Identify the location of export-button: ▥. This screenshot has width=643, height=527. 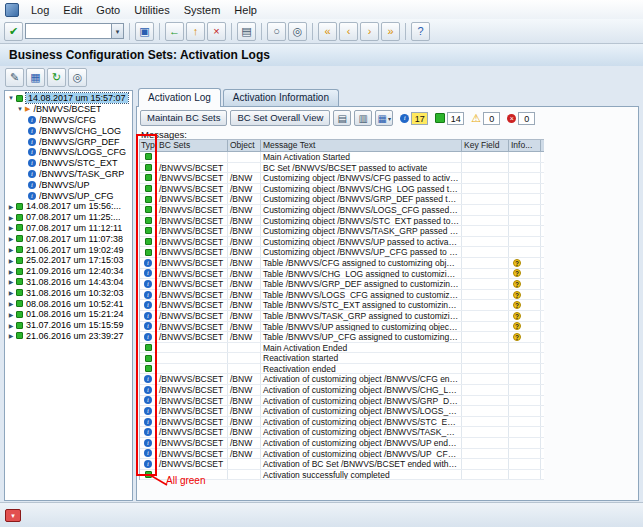
(363, 118).